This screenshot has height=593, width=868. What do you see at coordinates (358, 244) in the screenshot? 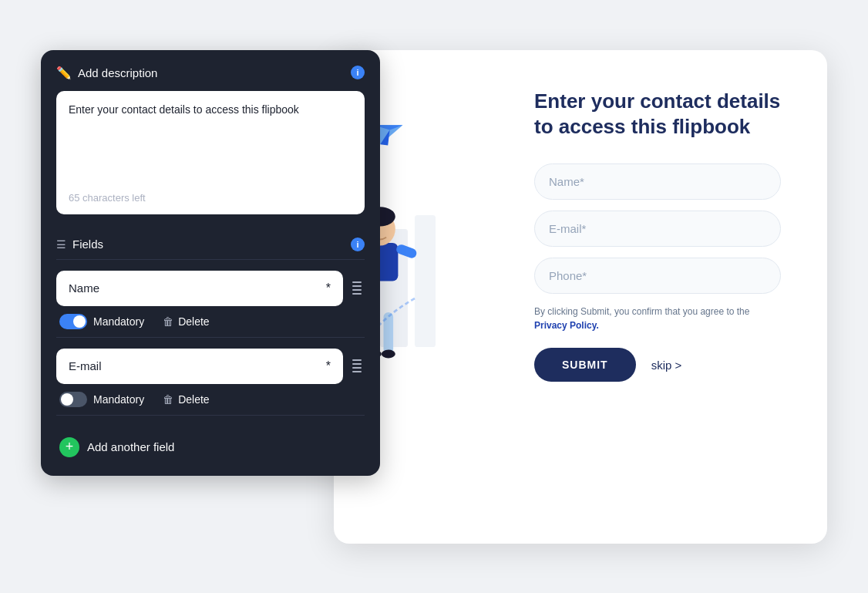
I see `fields-info-icon: i` at bounding box center [358, 244].